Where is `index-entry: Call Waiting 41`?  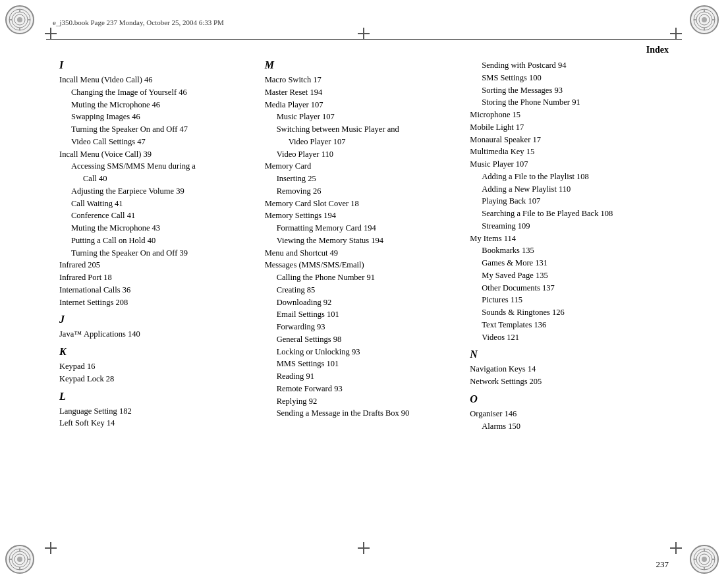 index-entry: Call Waiting 41 is located at coordinates (161, 204).